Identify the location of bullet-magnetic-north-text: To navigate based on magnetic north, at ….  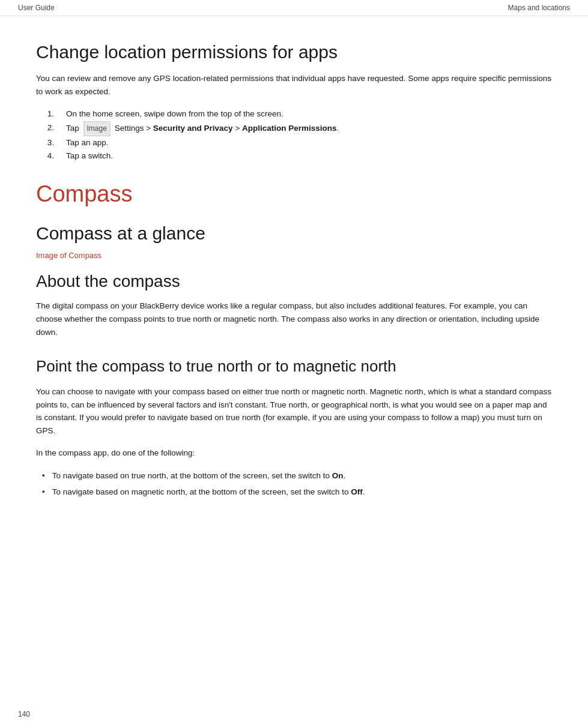
(209, 492).